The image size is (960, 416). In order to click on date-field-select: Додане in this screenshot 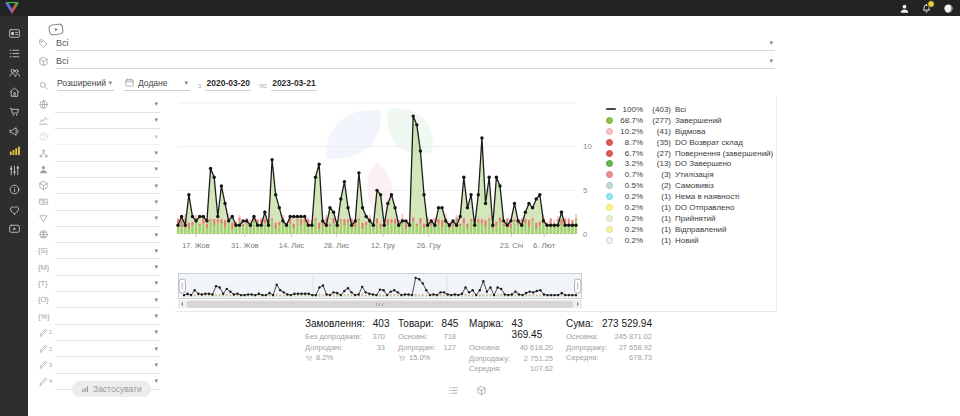, I will do `click(157, 83)`.